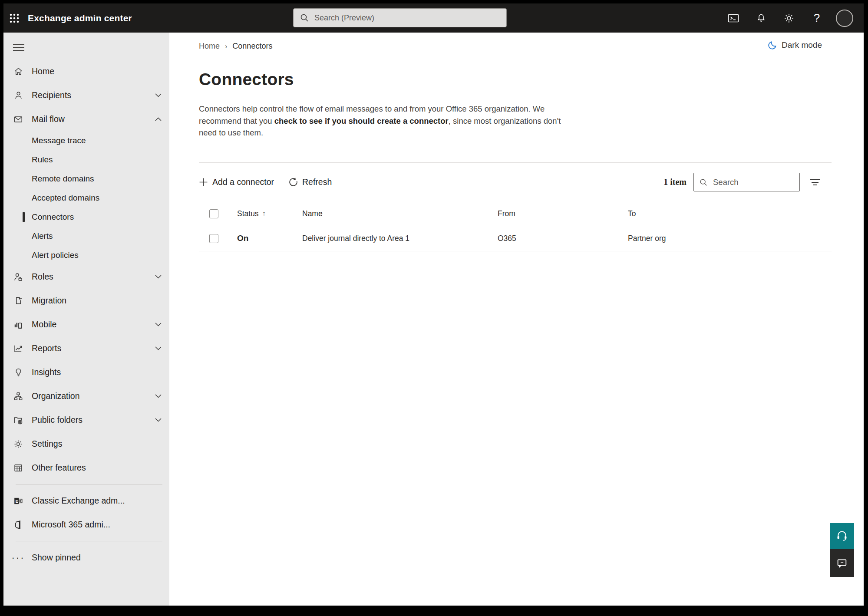  I want to click on sidebar-item-other-features: Other features, so click(86, 468).